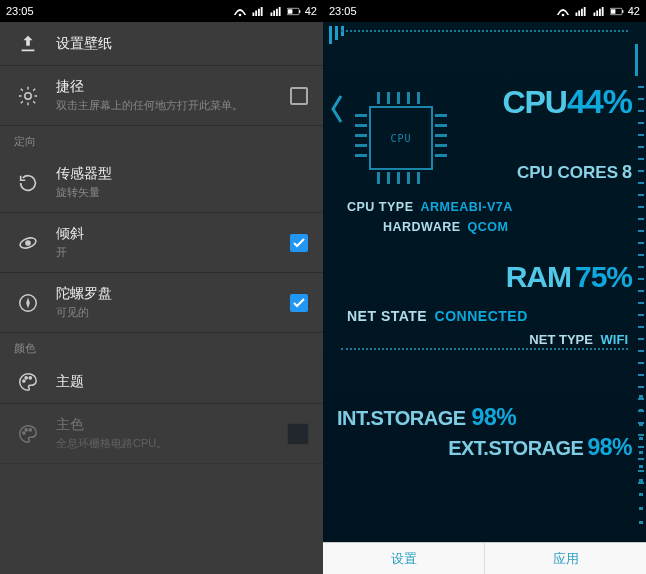  What do you see at coordinates (343, 11) in the screenshot?
I see `clock-2: 23:05` at bounding box center [343, 11].